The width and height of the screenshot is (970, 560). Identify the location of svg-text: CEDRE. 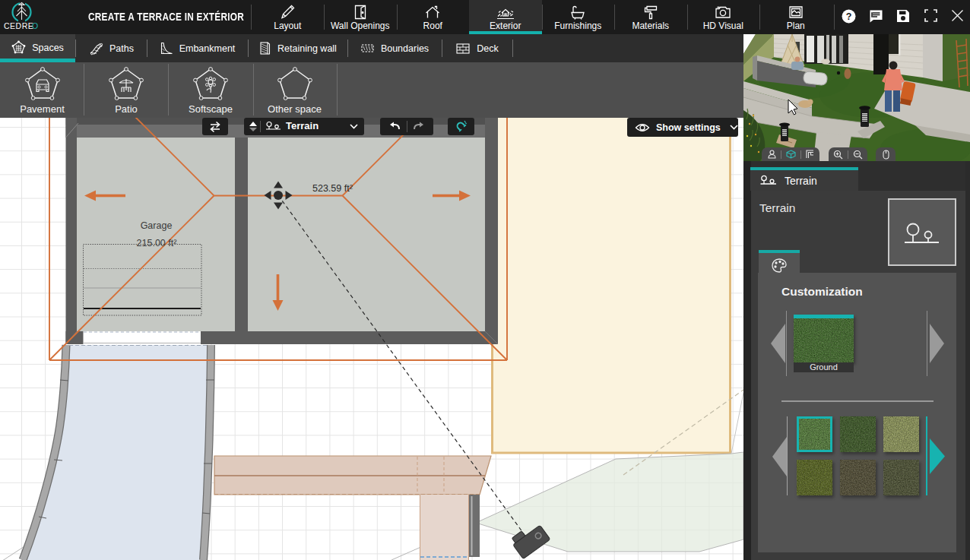
(18, 26).